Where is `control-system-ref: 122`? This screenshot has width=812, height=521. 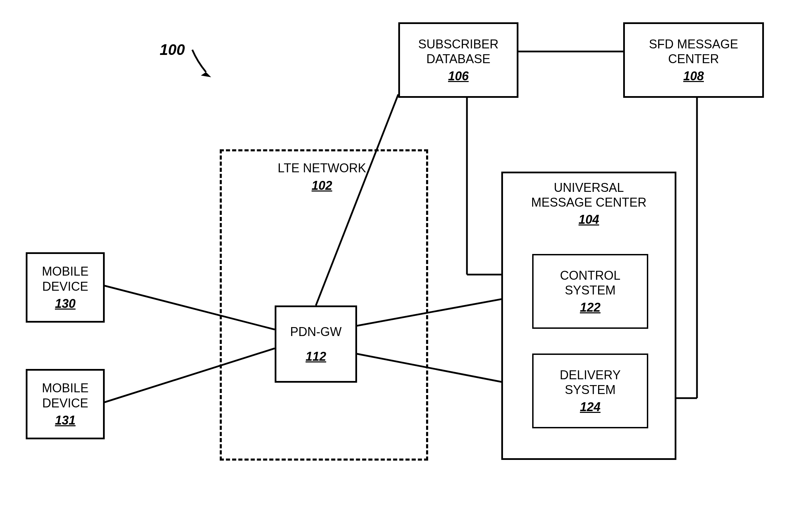
control-system-ref: 122 is located at coordinates (590, 308).